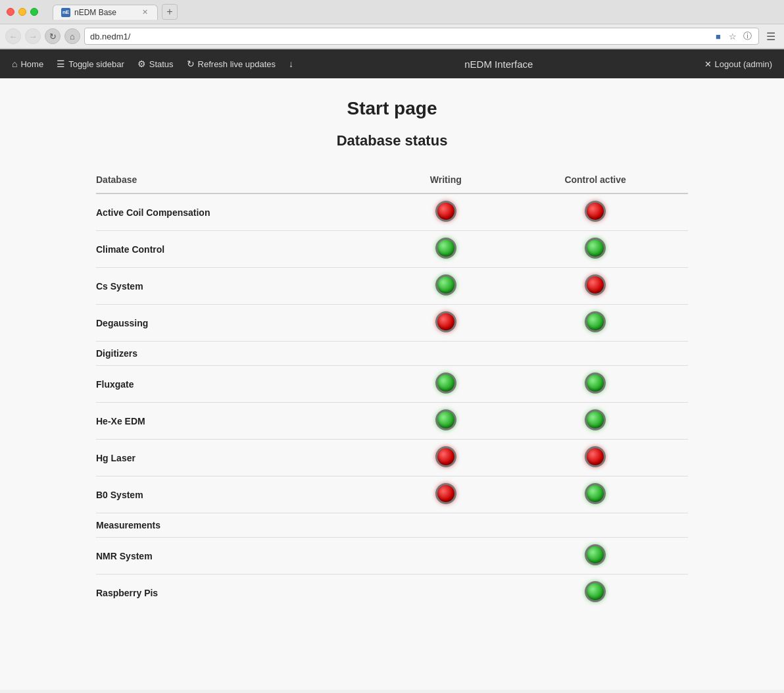 The image size is (784, 693). What do you see at coordinates (91, 64) in the screenshot?
I see `toggle-sidebar-nav-item: ☰ Toggle sidebar` at bounding box center [91, 64].